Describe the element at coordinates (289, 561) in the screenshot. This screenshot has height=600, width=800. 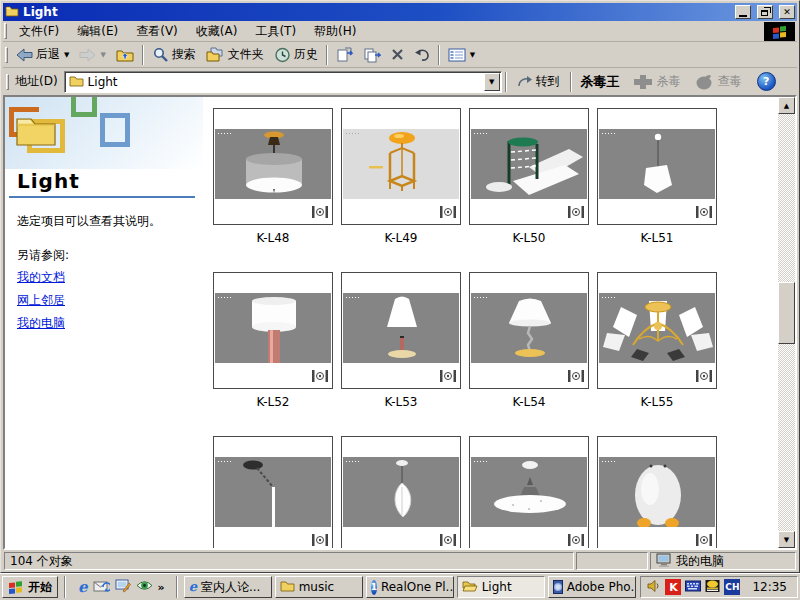
I see `status-object-count-panel: 104 个对象` at that location.